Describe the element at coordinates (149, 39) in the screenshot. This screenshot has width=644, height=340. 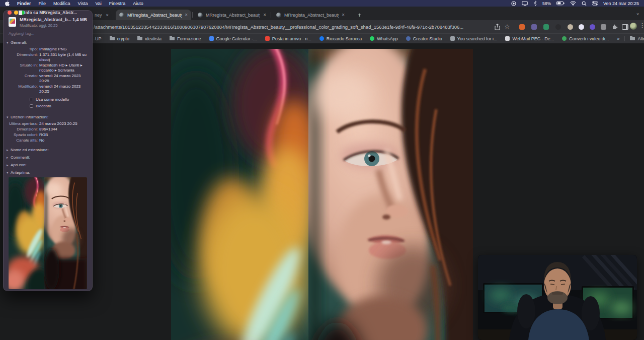
I see `bookmark-folder-idealista: idealista` at that location.